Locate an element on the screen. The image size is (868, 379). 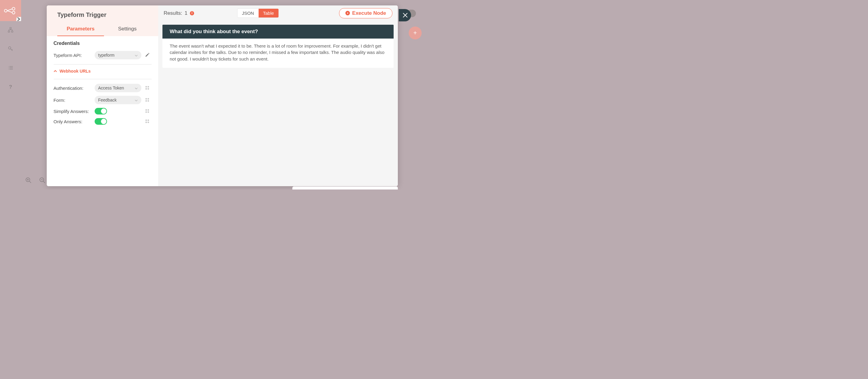
close-button is located at coordinates (405, 15).